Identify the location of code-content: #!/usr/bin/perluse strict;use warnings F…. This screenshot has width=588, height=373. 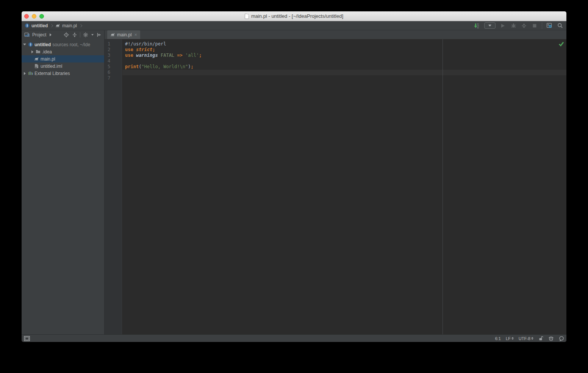
(344, 60).